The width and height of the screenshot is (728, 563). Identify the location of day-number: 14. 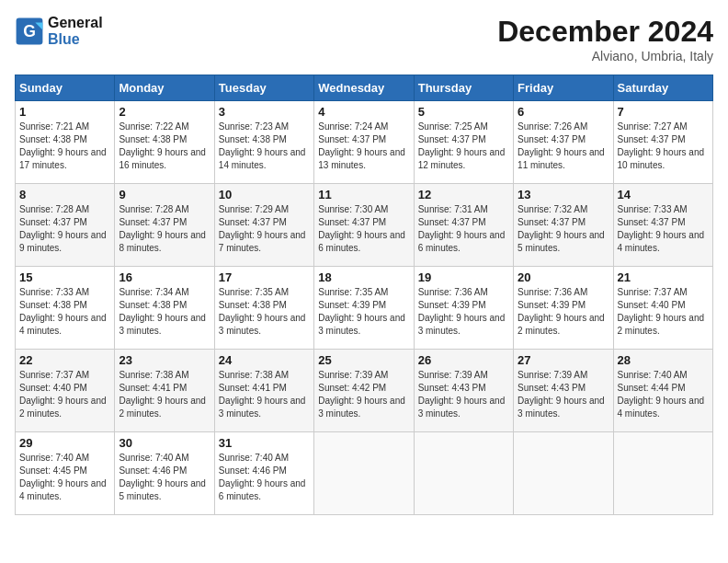
(664, 195).